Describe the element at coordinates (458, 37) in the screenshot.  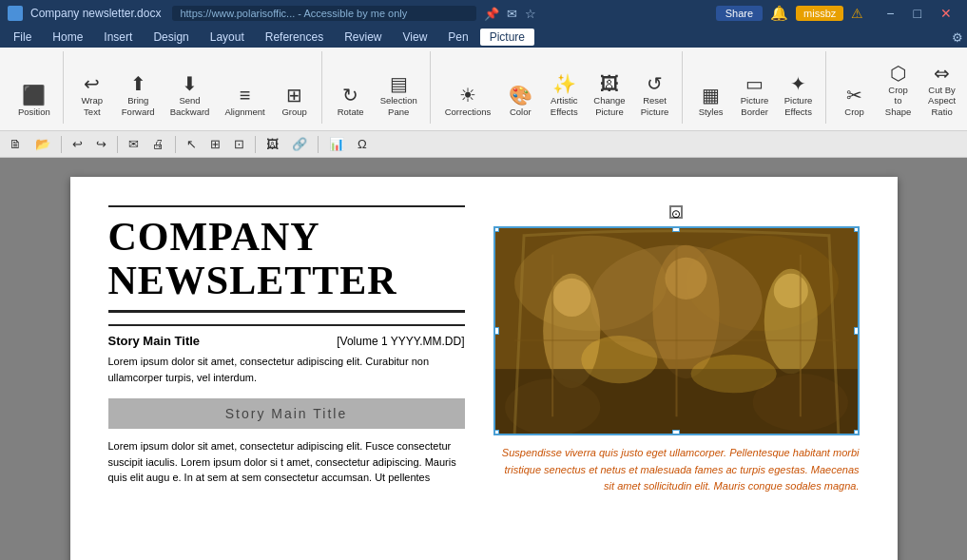
I see `menu-pen: Pen` at that location.